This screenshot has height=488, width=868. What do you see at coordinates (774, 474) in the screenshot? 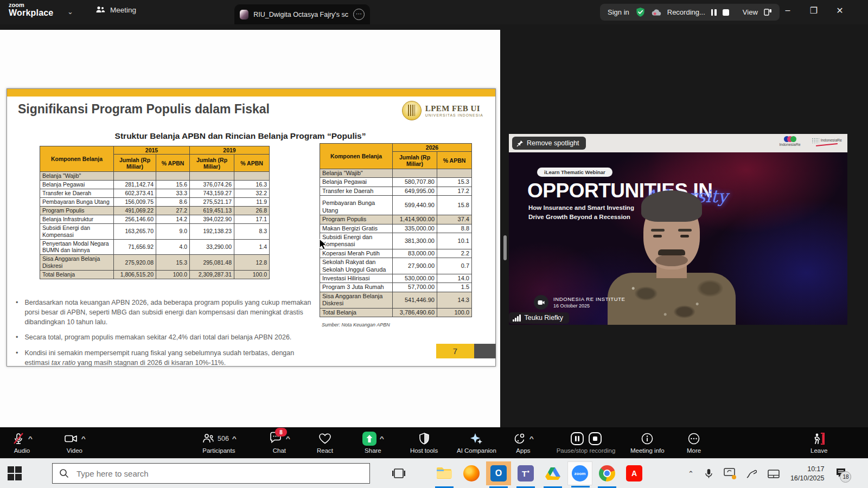
I see `tray-touchpad-icon` at bounding box center [774, 474].